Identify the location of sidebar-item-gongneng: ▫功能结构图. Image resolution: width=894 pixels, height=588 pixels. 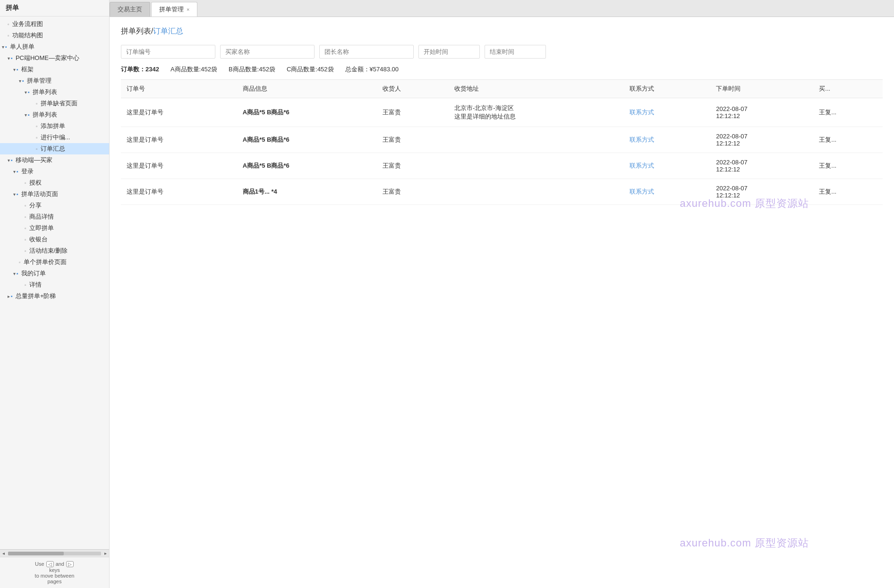
(55, 35).